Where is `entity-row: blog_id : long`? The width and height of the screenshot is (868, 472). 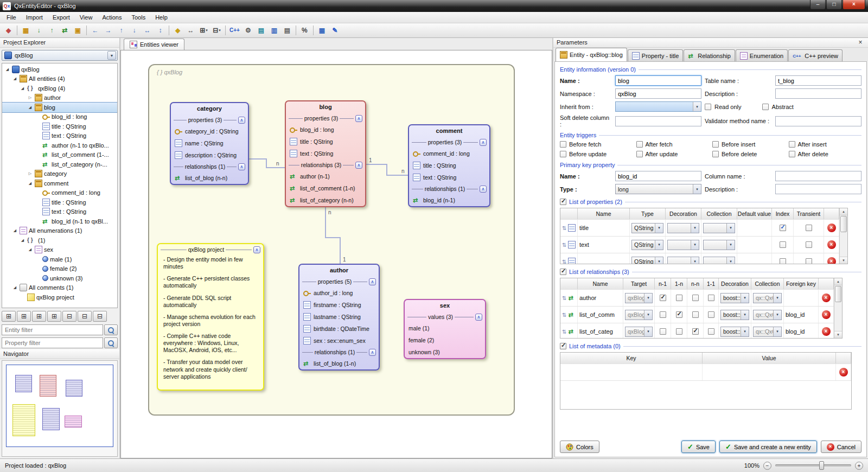 entity-row: blog_id : long is located at coordinates (326, 130).